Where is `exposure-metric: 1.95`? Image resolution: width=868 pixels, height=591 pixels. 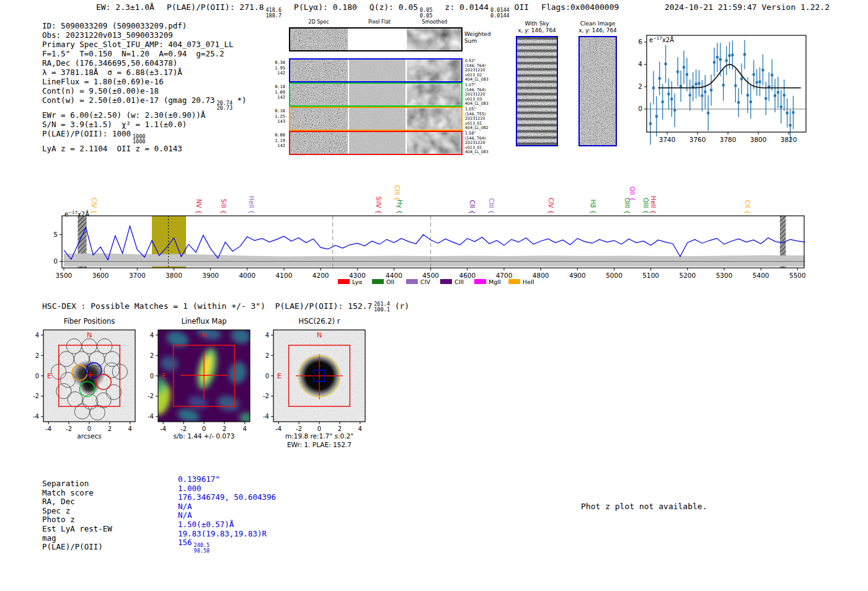
exposure-metric: 1.95 is located at coordinates (279, 68).